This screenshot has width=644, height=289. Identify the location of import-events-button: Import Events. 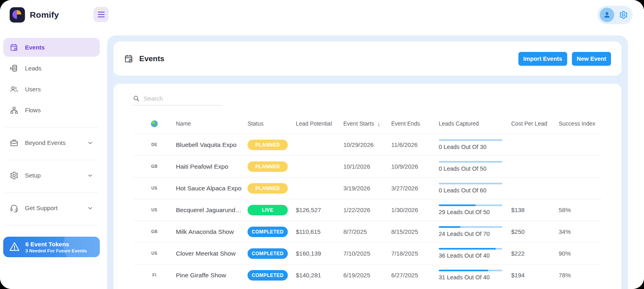
(543, 59).